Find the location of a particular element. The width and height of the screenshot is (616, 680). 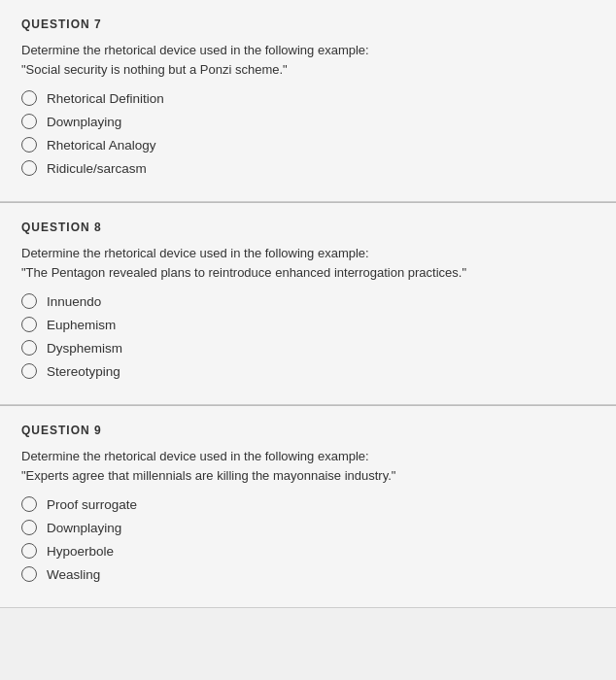

option-label-q9-2: Hypoerbole is located at coordinates (80, 552).